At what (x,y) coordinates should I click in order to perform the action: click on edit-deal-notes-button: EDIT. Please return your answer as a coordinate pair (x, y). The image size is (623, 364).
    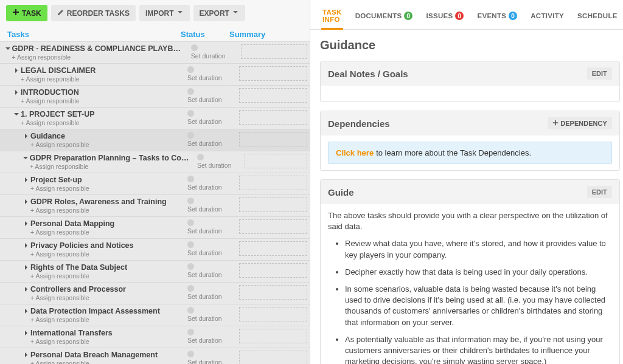
    Looking at the image, I should click on (600, 74).